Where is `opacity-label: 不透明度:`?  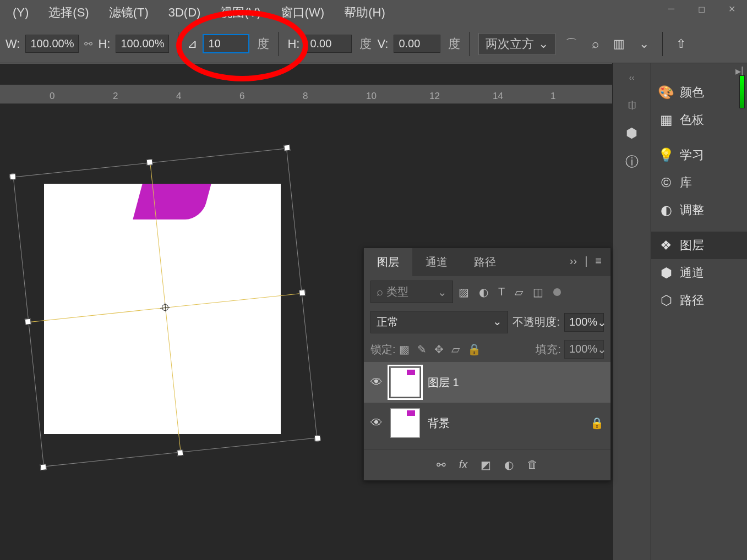 opacity-label: 不透明度: is located at coordinates (536, 322).